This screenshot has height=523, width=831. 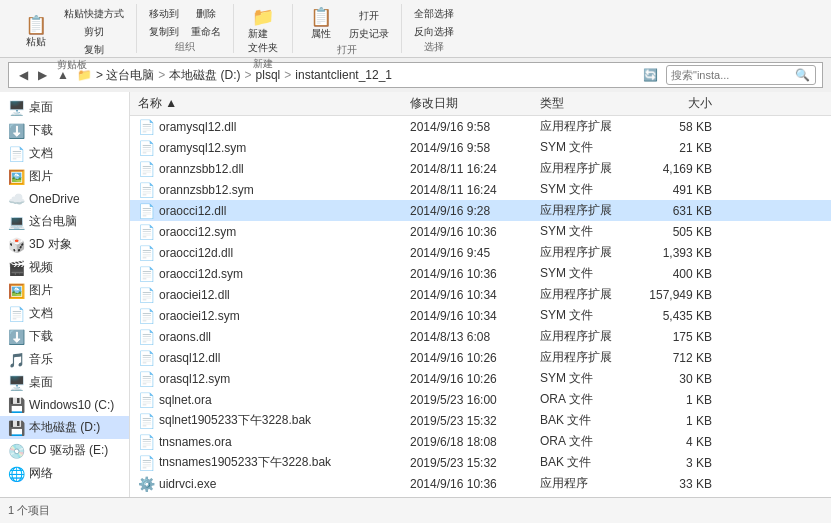 I want to click on file-size-cell: 30 KB, so click(x=680, y=379).